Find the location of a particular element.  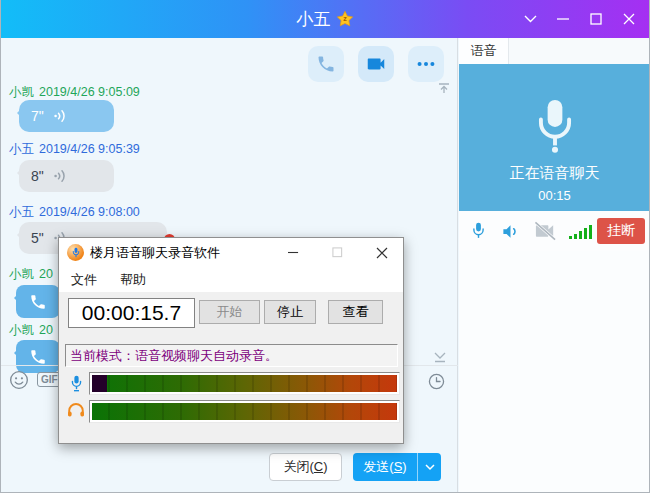

send-options-button is located at coordinates (430, 468).